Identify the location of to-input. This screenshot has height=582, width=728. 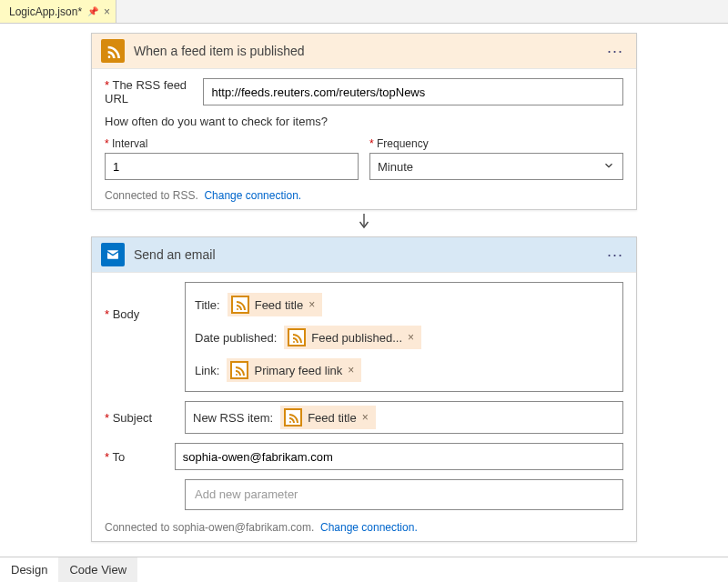
(399, 457).